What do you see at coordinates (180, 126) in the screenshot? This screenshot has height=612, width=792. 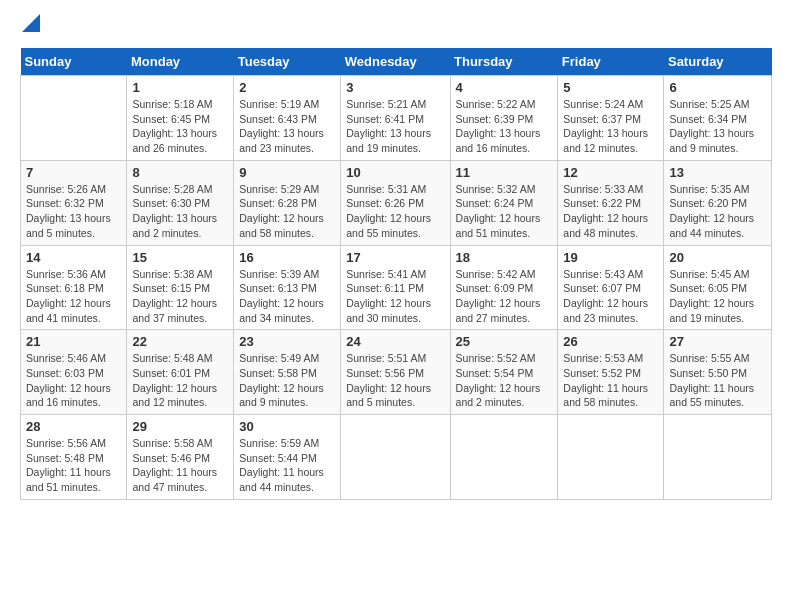 I see `day-info: Sunrise: 5:18 AM Sunset: 6:45 PM Dayligh…` at bounding box center [180, 126].